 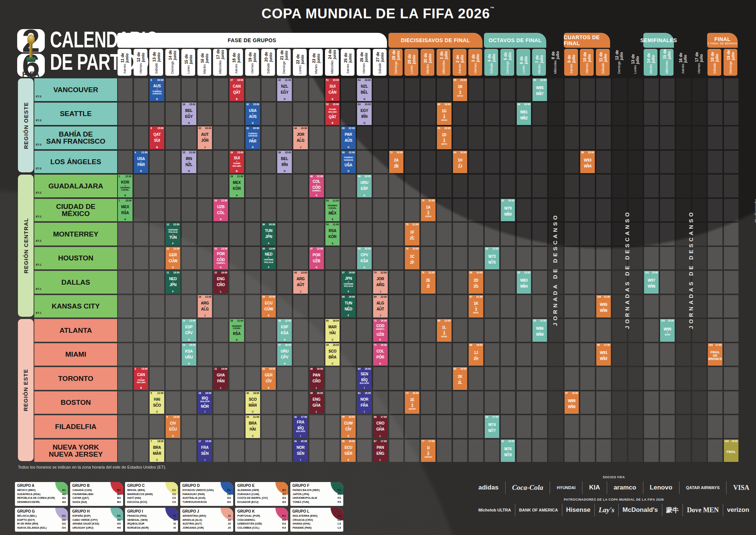 What do you see at coordinates (279, 80) in the screenshot?
I see `match-number: 40` at bounding box center [279, 80].